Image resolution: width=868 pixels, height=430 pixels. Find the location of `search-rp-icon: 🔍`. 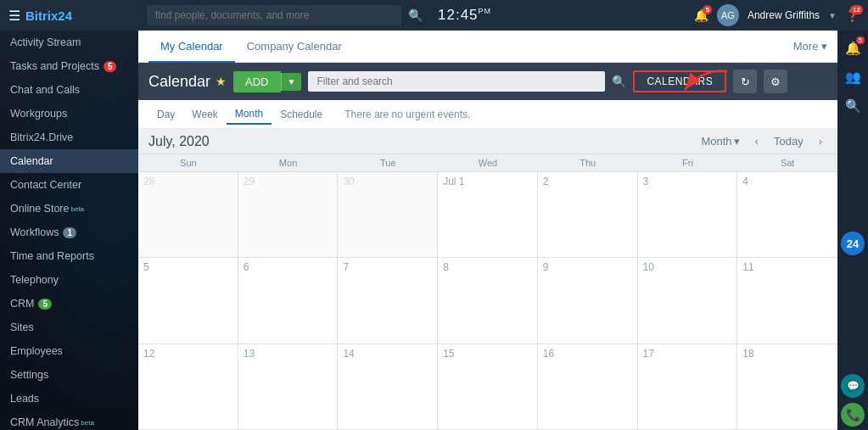

search-rp-icon: 🔍 is located at coordinates (853, 106).